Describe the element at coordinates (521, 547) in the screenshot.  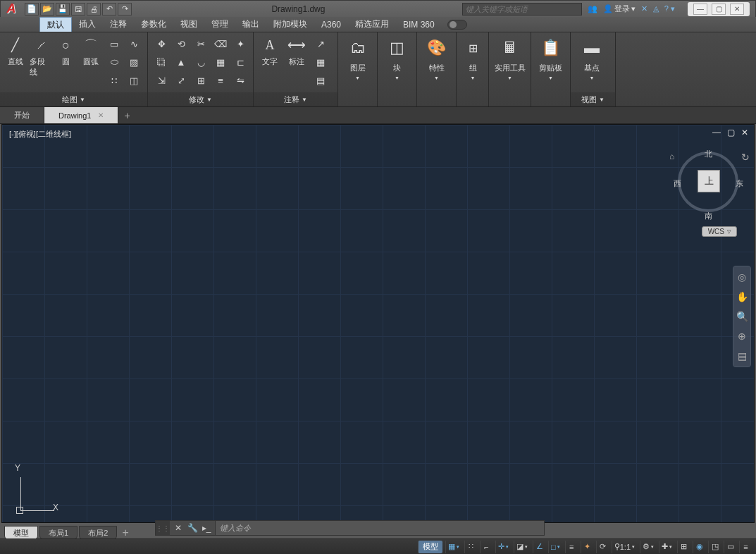
I see `iso-toggle-icon: ◪▾` at that location.